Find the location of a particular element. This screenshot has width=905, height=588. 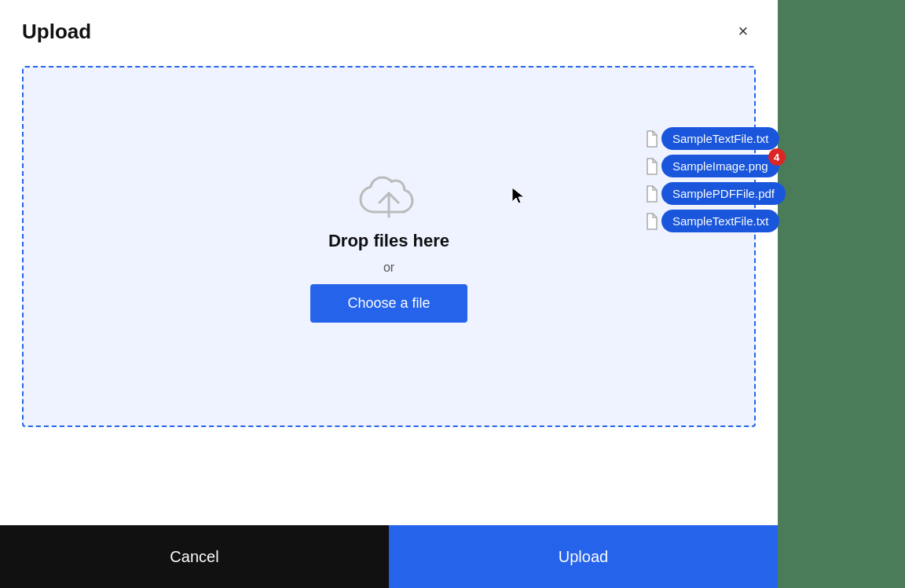

file-suggestions-list: SampleTextFile.txt SampleImage.png 4 is located at coordinates (715, 180).